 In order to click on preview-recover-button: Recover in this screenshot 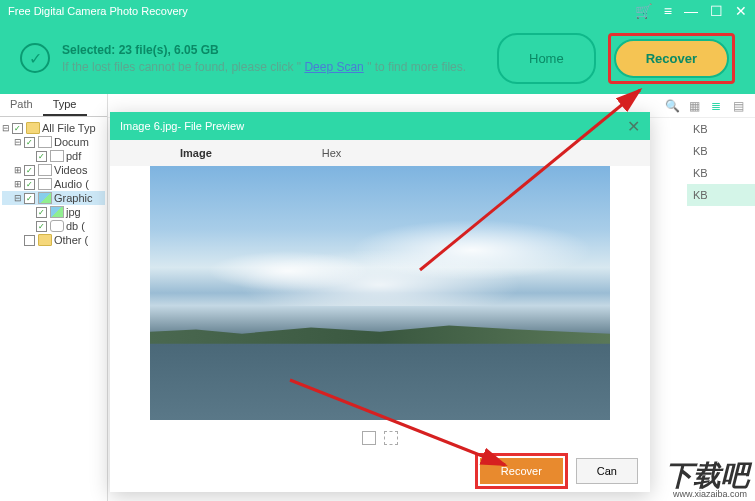, I will do `click(522, 471)`.